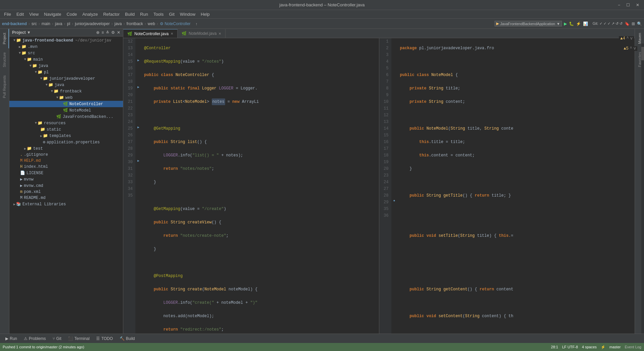 The height and width of the screenshot is (351, 644). I want to click on tree-item-notecontroller: 🌿 NoteController, so click(66, 104).